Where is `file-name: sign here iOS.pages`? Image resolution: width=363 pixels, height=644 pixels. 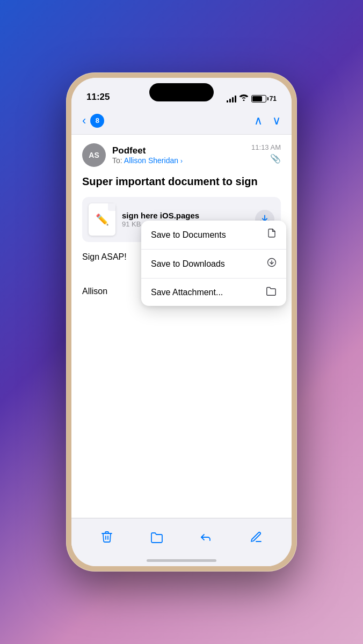
file-name: sign here iOS.pages is located at coordinates (185, 216).